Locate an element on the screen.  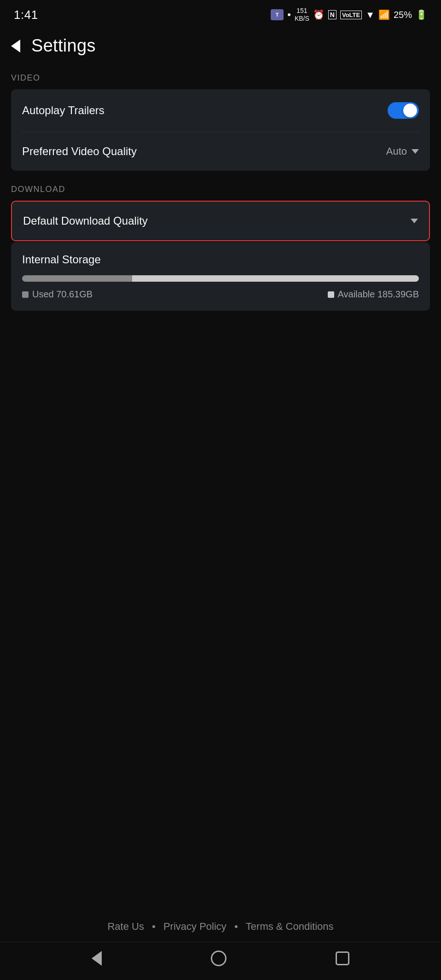
storage-bar is located at coordinates (220, 278).